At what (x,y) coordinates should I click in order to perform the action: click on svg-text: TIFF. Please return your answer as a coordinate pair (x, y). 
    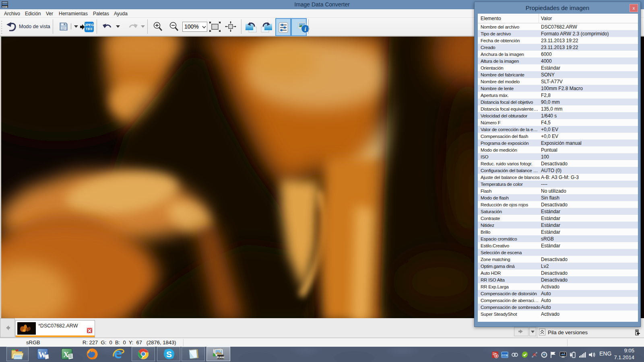
    Looking at the image, I should click on (89, 29).